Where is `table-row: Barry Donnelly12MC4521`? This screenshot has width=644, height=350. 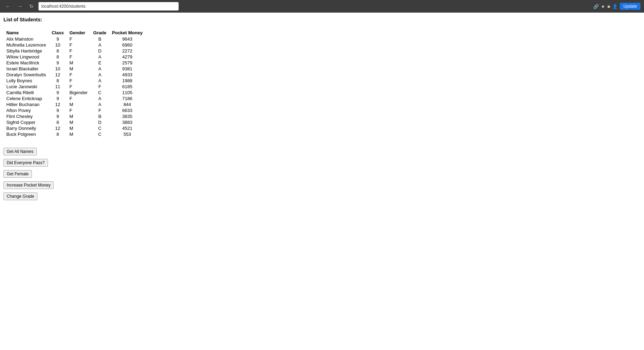
table-row: Barry Donnelly12MC4521 is located at coordinates (74, 128).